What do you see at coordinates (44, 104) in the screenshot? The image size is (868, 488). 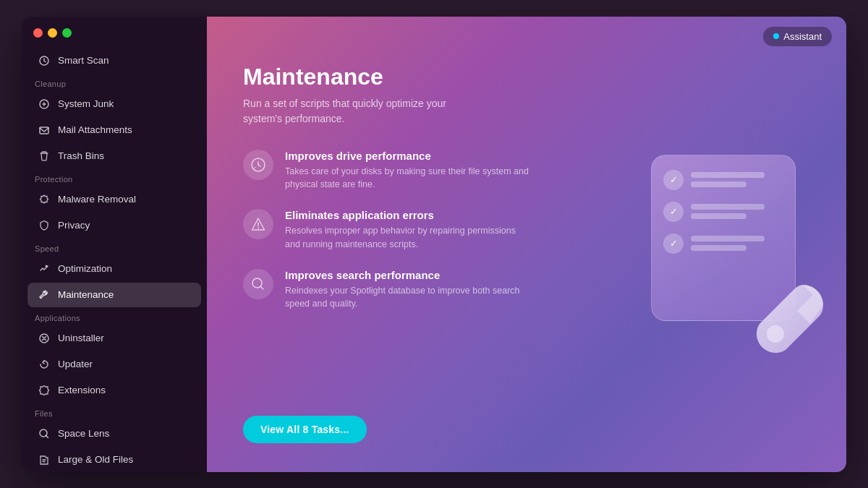 I see `system-junk-icon` at bounding box center [44, 104].